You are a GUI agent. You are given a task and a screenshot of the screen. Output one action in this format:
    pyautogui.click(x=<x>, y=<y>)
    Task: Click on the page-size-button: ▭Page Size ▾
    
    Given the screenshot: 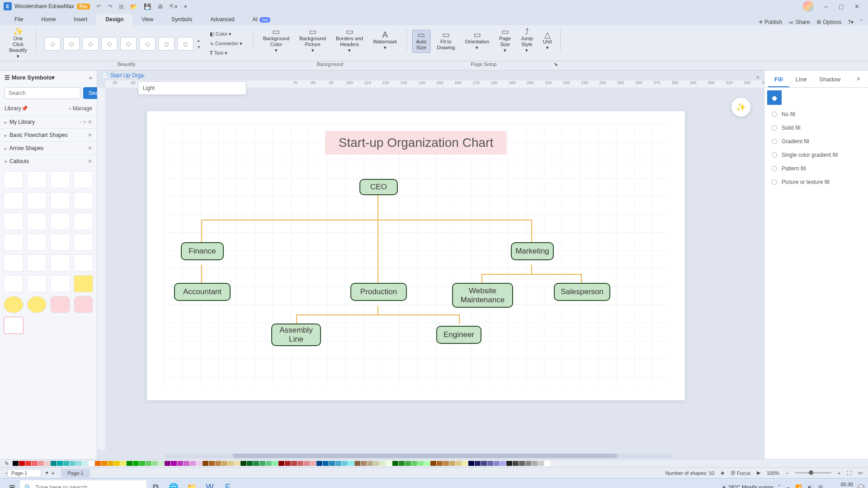 What is the action you would take?
    pyautogui.click(x=505, y=41)
    